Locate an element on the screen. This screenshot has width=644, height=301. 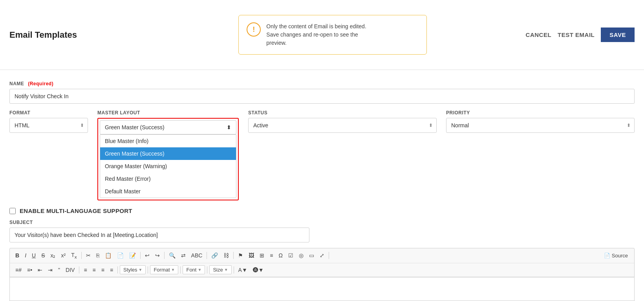
indent-button: ⇥ is located at coordinates (50, 270).